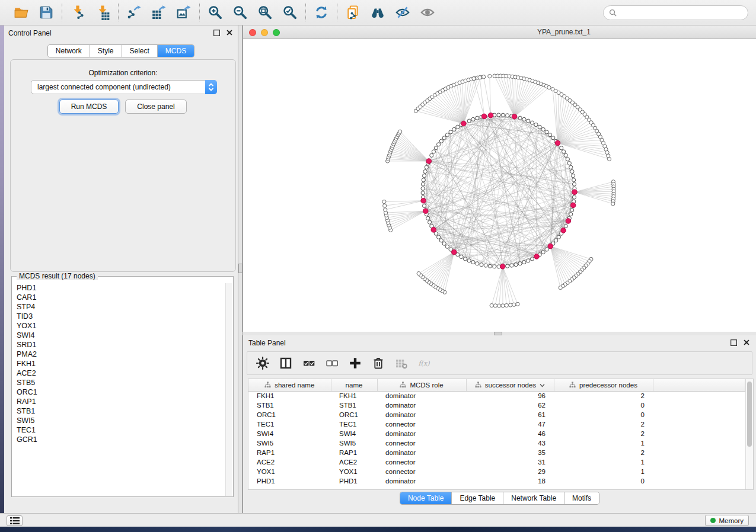  I want to click on cell: STB1, so click(354, 405).